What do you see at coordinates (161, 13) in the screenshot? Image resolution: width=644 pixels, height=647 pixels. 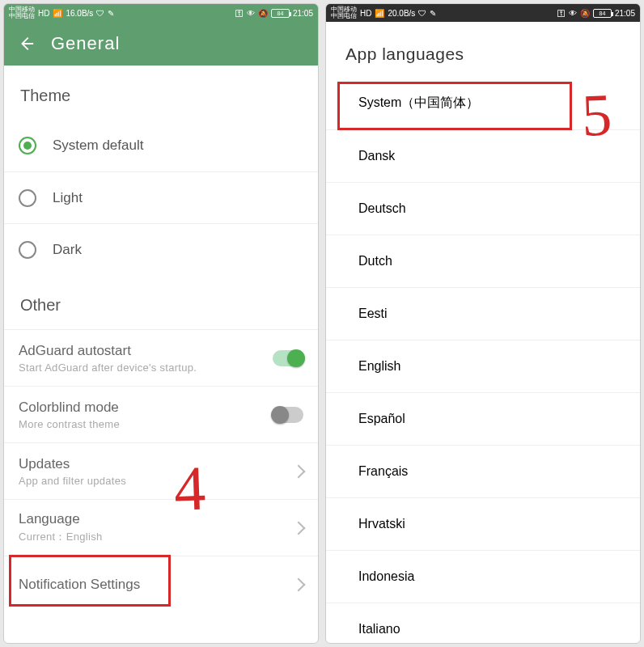 I see `statusbar-left: 中国移动 中国电信 HD 📶 16.0B/s 🛡 ✎ ⚿ 👁 🔕 84 21:0…` at bounding box center [161, 13].